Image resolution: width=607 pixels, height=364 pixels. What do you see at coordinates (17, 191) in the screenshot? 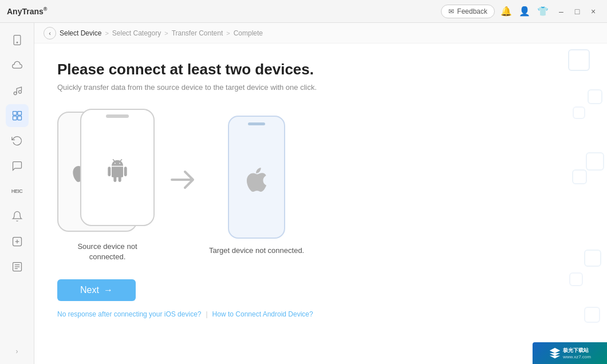
I see `sidebar-item-heic: HEIC` at bounding box center [17, 191].